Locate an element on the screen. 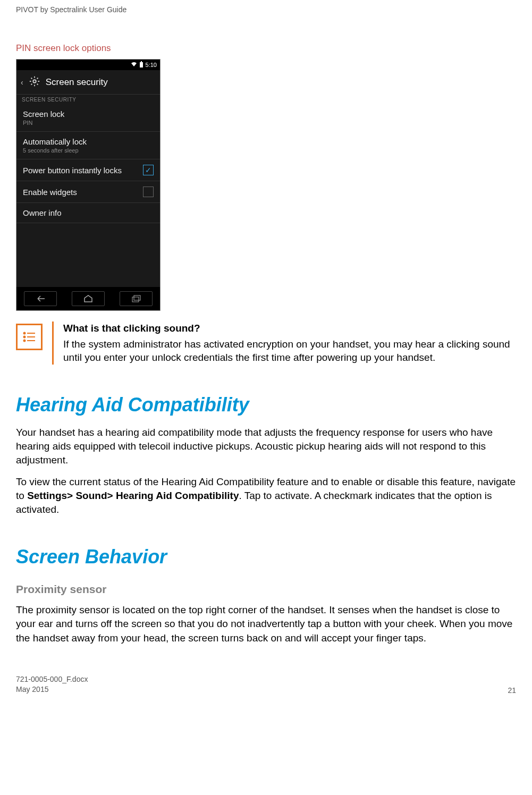 This screenshot has height=795, width=532. status-time: 5:10 is located at coordinates (151, 65).